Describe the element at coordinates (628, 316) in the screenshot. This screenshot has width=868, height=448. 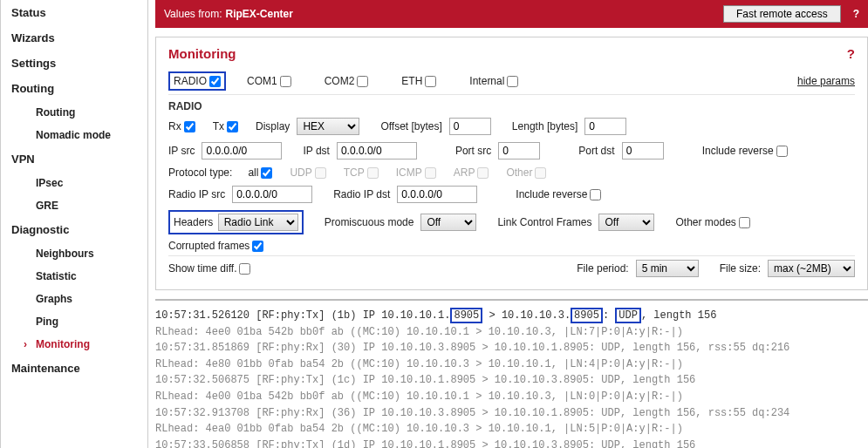
I see `highlight-protocol: UDP` at that location.